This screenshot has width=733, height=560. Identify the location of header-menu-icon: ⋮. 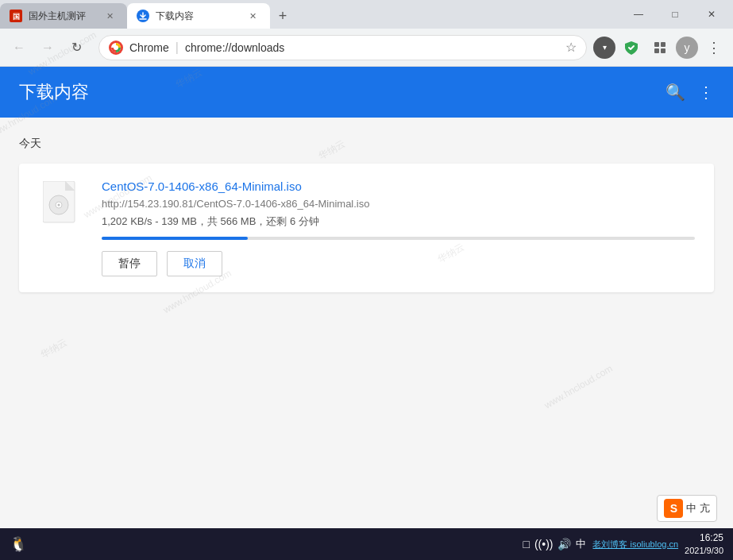
(706, 92).